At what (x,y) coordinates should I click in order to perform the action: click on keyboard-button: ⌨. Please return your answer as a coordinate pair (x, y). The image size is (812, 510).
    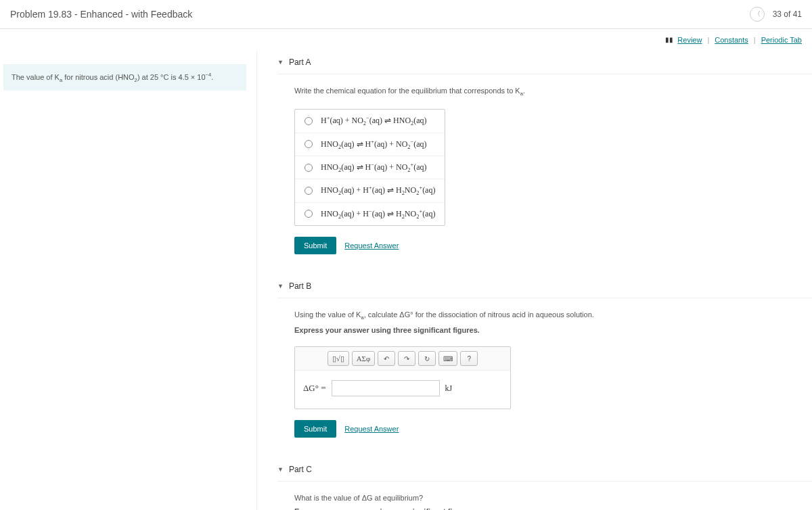
    Looking at the image, I should click on (448, 358).